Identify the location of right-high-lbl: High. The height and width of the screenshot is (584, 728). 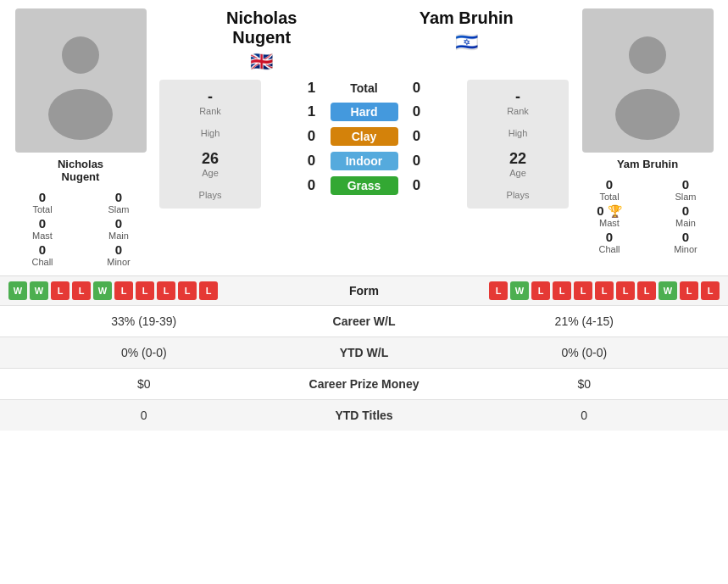
(519, 133).